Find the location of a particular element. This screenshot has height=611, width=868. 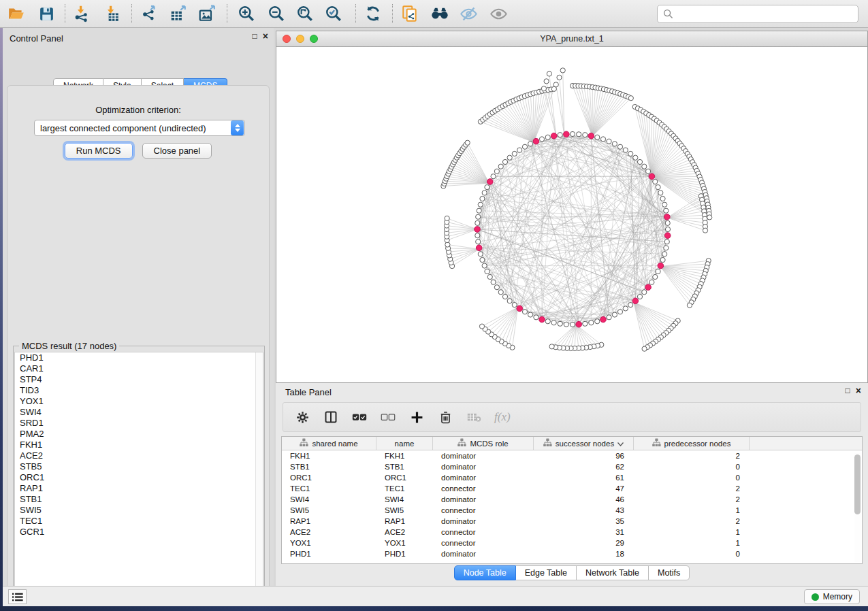

column-view-icon is located at coordinates (331, 417).